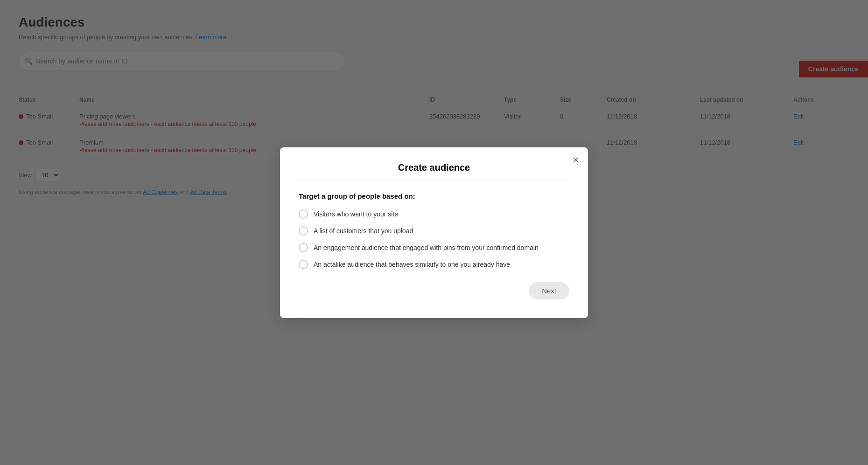 The height and width of the screenshot is (465, 868). I want to click on radio-circle-customers, so click(303, 231).